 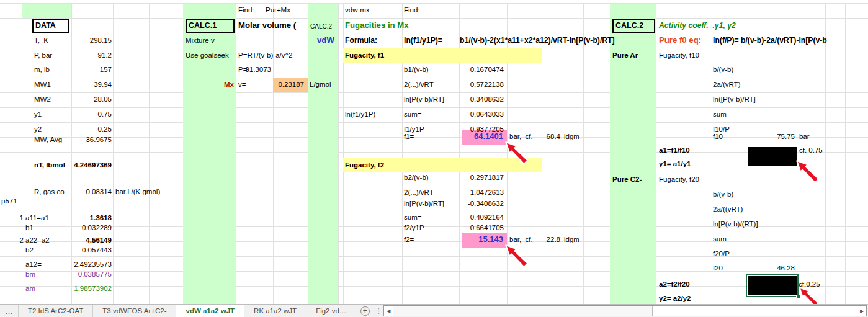 What do you see at coordinates (88, 241) in the screenshot?
I see `cell-value-a22: 4.56149` at bounding box center [88, 241].